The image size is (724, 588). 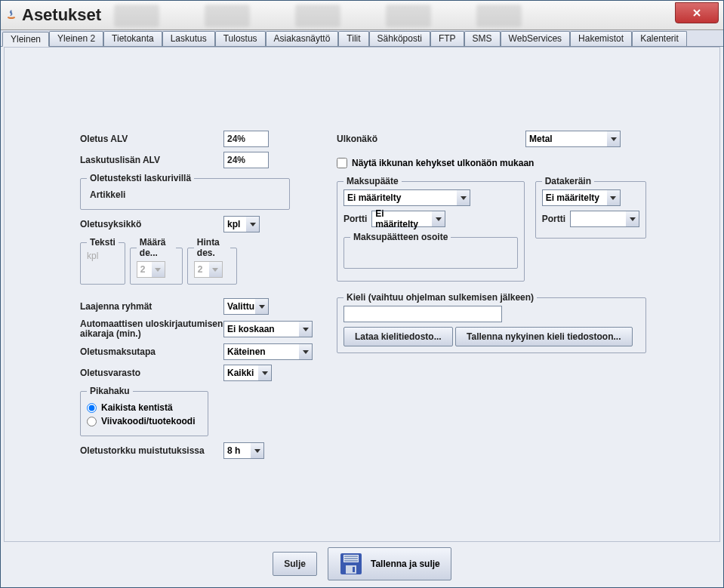 I want to click on footer: Sulje Tallenna ja sulje, so click(x=362, y=564).